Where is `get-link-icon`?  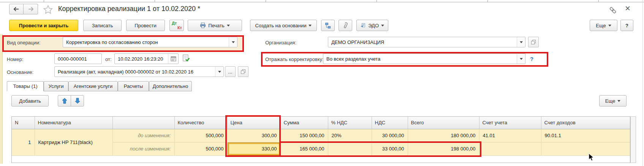 get-link-icon is located at coordinates (613, 10).